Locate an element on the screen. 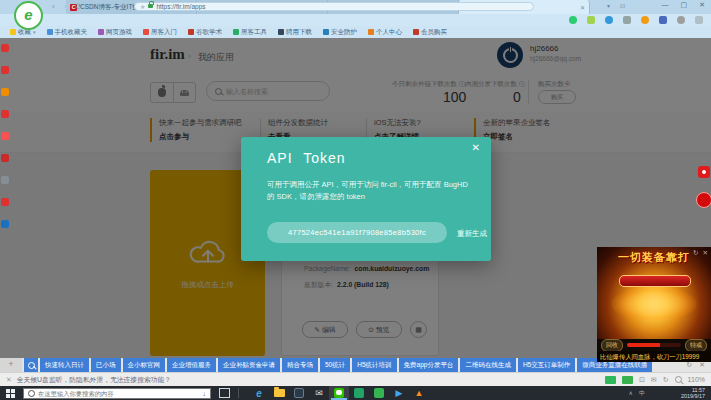 The height and width of the screenshot is (400, 711). status-right-cluster: ⊡ ✉ ↻ 110% is located at coordinates (655, 380).